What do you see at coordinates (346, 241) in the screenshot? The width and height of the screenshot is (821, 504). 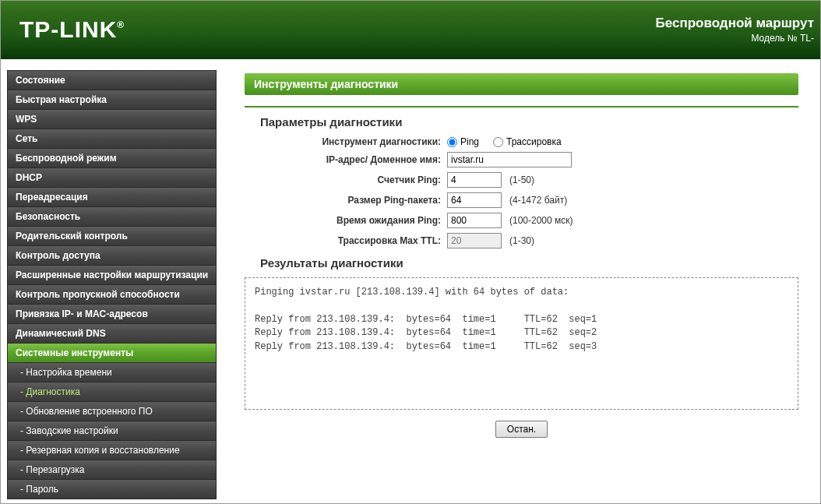 I see `ttl-label: Трассировка Max TTL:` at bounding box center [346, 241].